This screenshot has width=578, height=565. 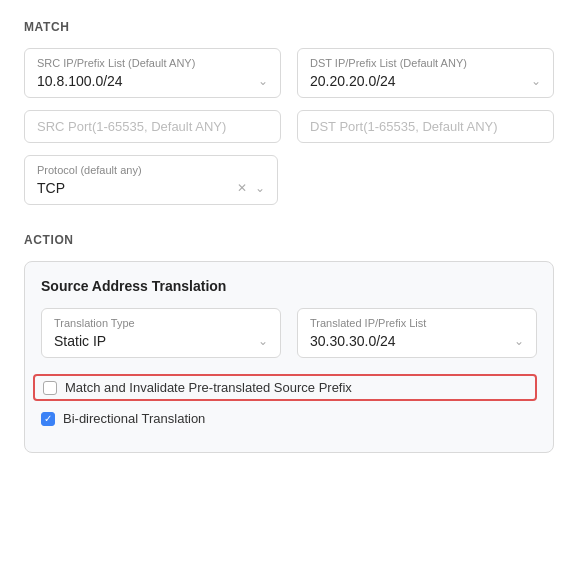 What do you see at coordinates (152, 126) in the screenshot?
I see `src-port-value: SRC Port(1-65535, Default ANY)` at bounding box center [152, 126].